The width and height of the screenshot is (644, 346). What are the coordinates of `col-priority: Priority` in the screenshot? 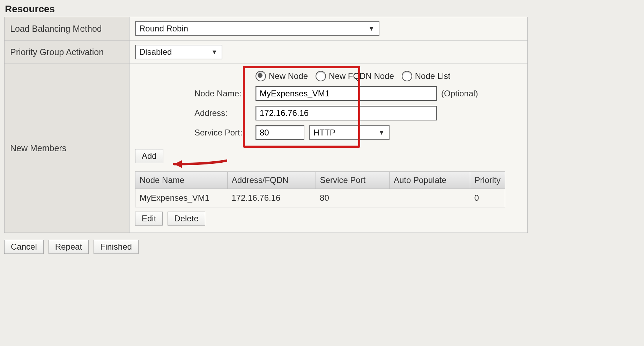 It's located at (488, 180).